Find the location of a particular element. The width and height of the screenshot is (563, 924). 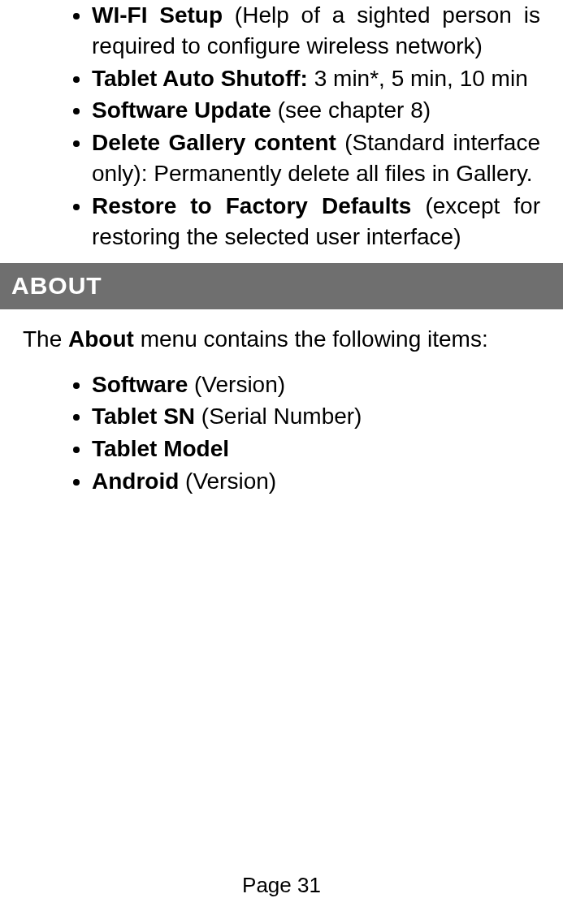

item-title: Tablet Auto Shutoff: is located at coordinates (200, 78).